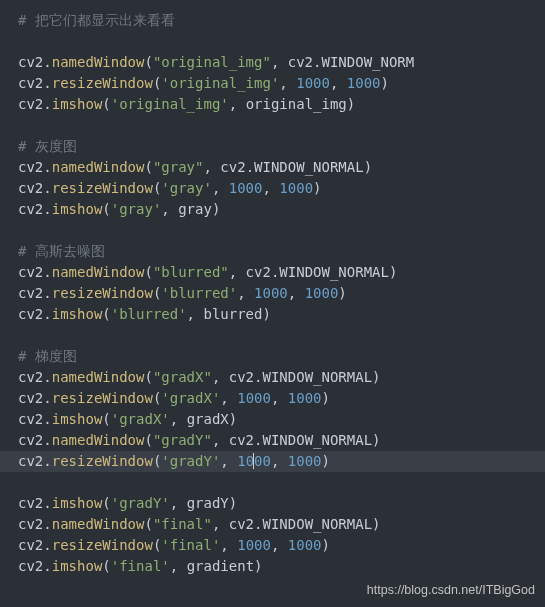 This screenshot has width=545, height=607. What do you see at coordinates (62, 251) in the screenshot?
I see `comment-line: # 高斯去噪图` at bounding box center [62, 251].